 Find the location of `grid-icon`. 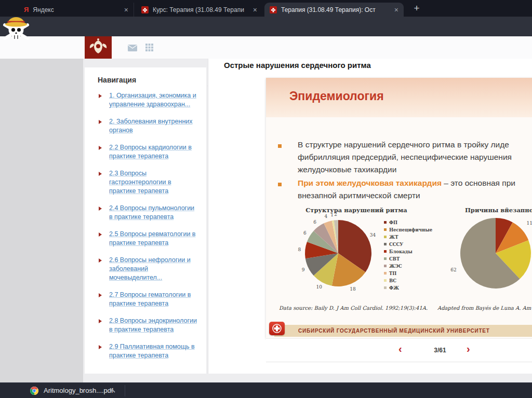

grid-icon is located at coordinates (150, 48).